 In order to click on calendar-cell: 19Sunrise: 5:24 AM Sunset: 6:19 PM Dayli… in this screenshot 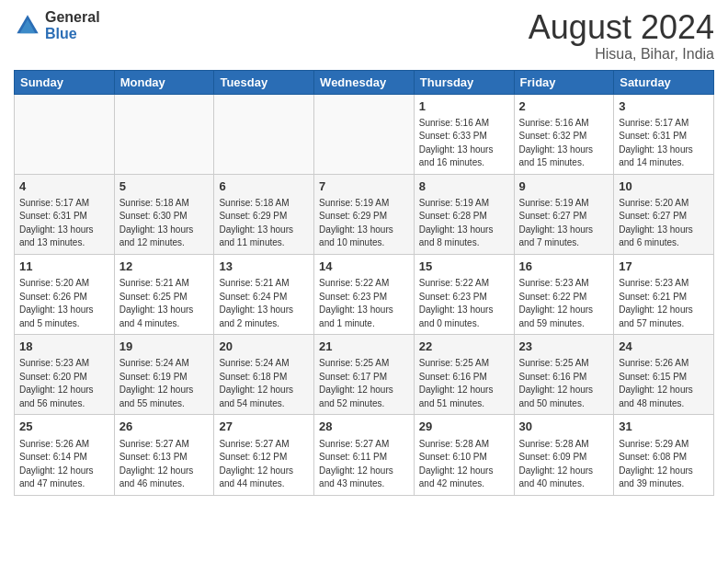, I will do `click(164, 375)`.